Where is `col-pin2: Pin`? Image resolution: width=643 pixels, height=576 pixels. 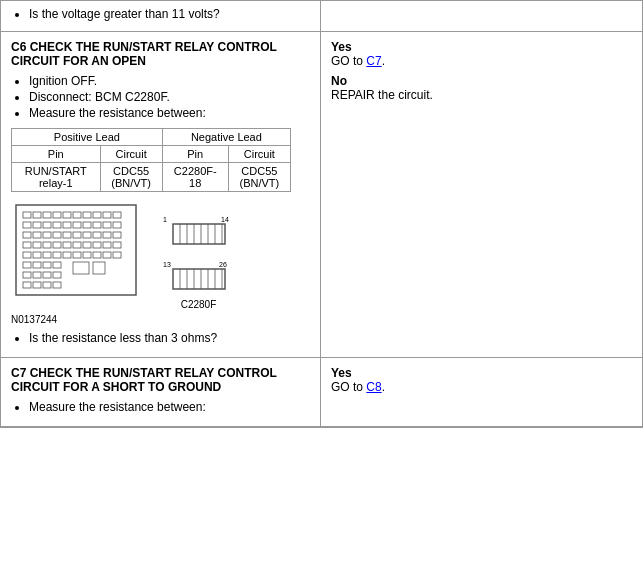 col-pin2: Pin is located at coordinates (195, 154).